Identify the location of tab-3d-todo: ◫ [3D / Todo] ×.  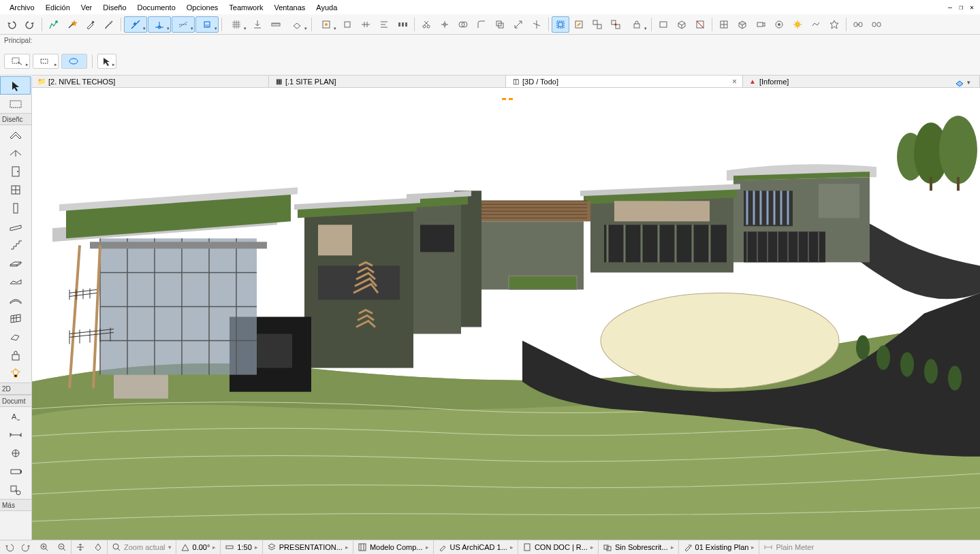
(625, 82).